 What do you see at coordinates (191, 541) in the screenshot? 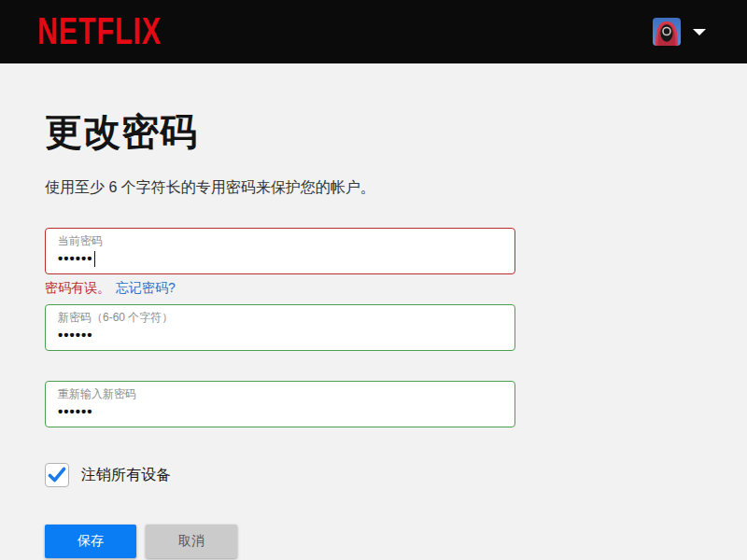
I see `cancel-button: 取消` at bounding box center [191, 541].